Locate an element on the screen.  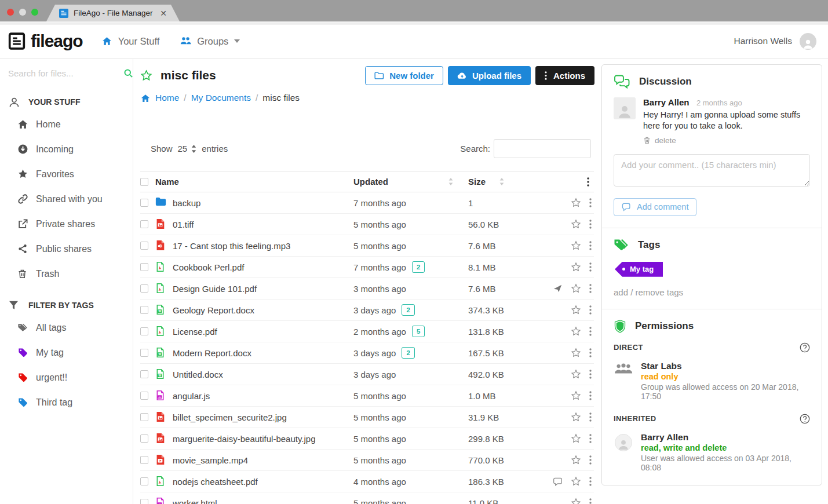
breadcrumb-home-icon is located at coordinates (145, 98).